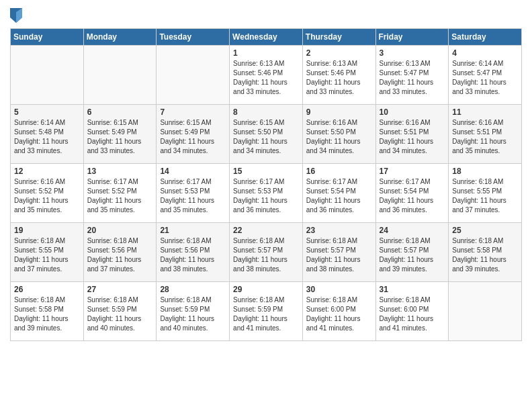 This screenshot has width=532, height=411. What do you see at coordinates (339, 253) in the screenshot?
I see `day-cell: 23Sunrise: 6:18 AM Sunset: 5:57 PM Dayli…` at bounding box center [339, 253].